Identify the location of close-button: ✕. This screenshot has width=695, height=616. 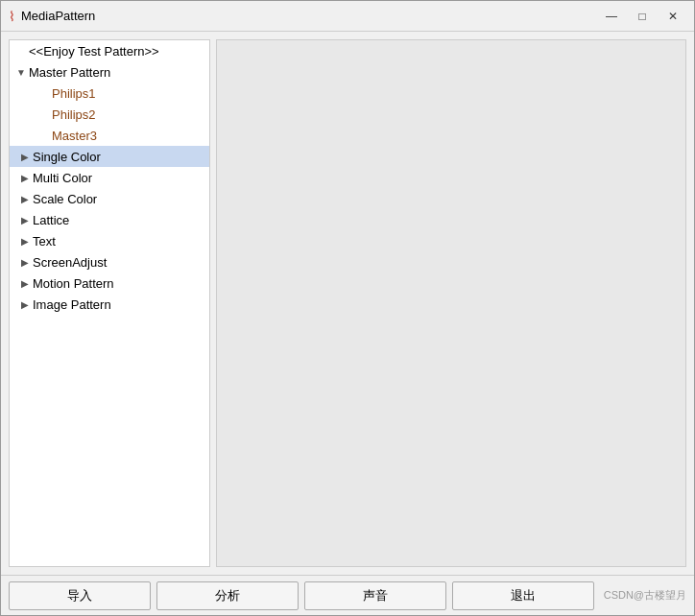
(673, 16).